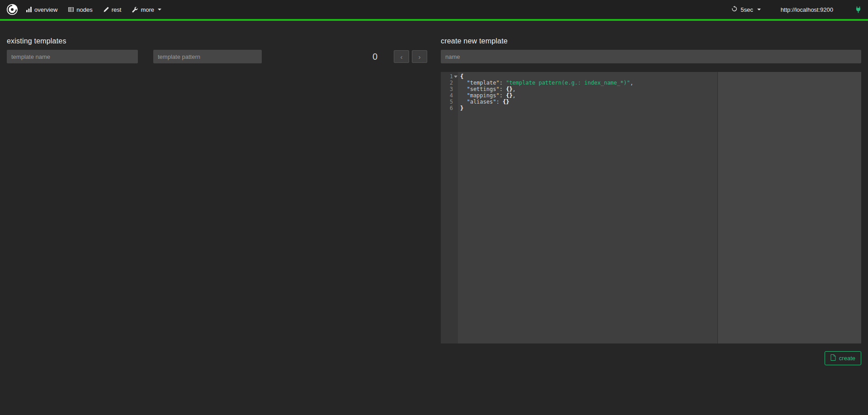 This screenshot has height=415, width=868. Describe the element at coordinates (449, 83) in the screenshot. I see `gutter-line-number: 2` at that location.